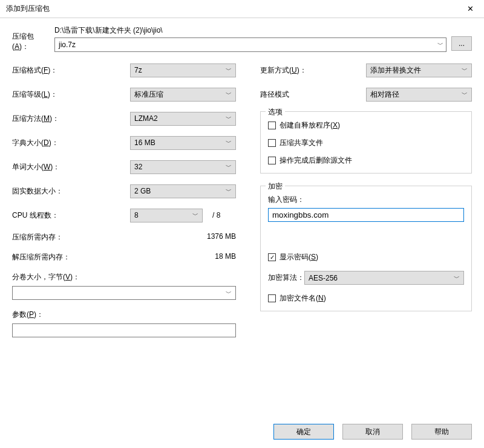  What do you see at coordinates (183, 118) in the screenshot?
I see `method-select: LZMA2﹀` at bounding box center [183, 118].